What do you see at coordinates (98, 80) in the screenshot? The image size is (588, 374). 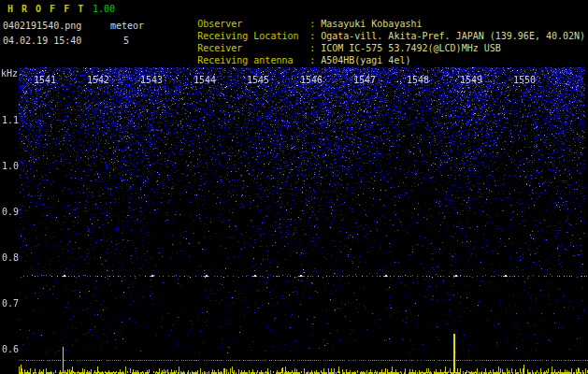 I see `x-tick-1542: 1542` at bounding box center [98, 80].